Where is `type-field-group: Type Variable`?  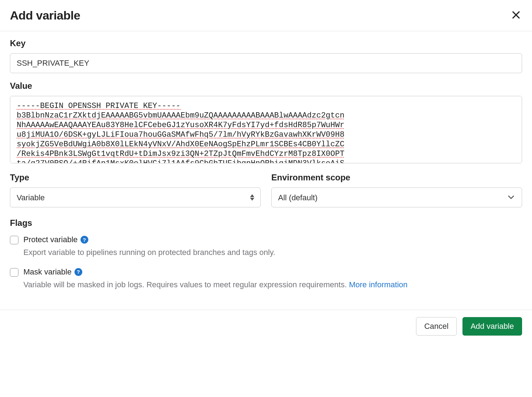
type-field-group: Type Variable is located at coordinates (135, 190).